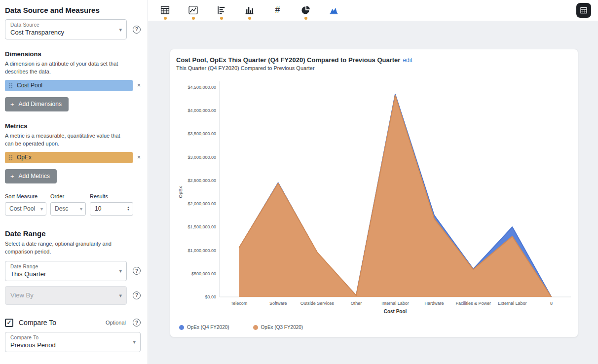 This screenshot has width=598, height=364. What do you see at coordinates (204, 328) in the screenshot?
I see `legend-item: OpEx (Q4 FY2020)` at bounding box center [204, 328].